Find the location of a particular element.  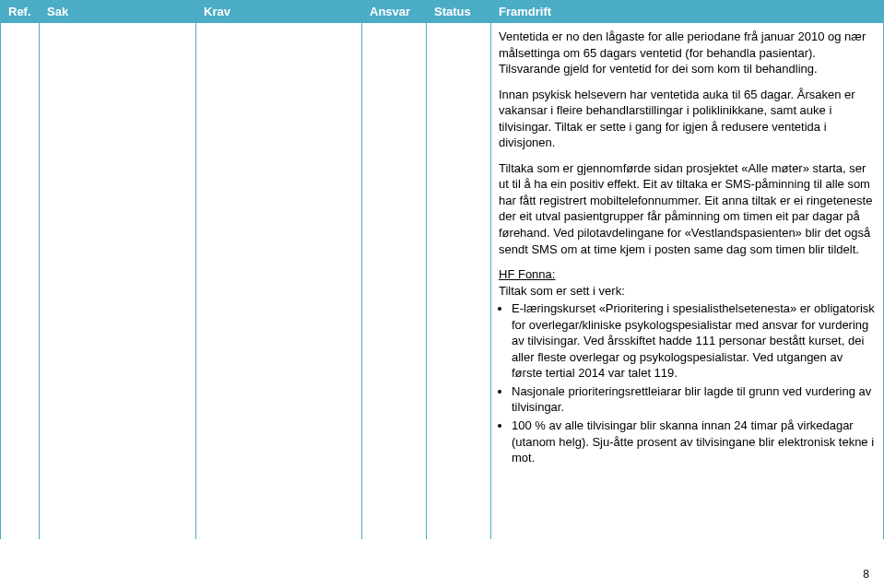

col-header-status: Status is located at coordinates (459, 12).